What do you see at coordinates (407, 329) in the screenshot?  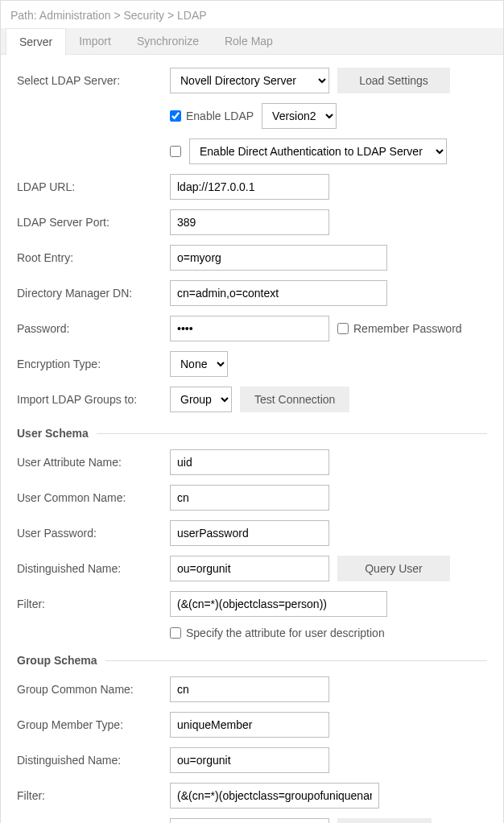 I see `remember-password-label: Remember Password` at bounding box center [407, 329].